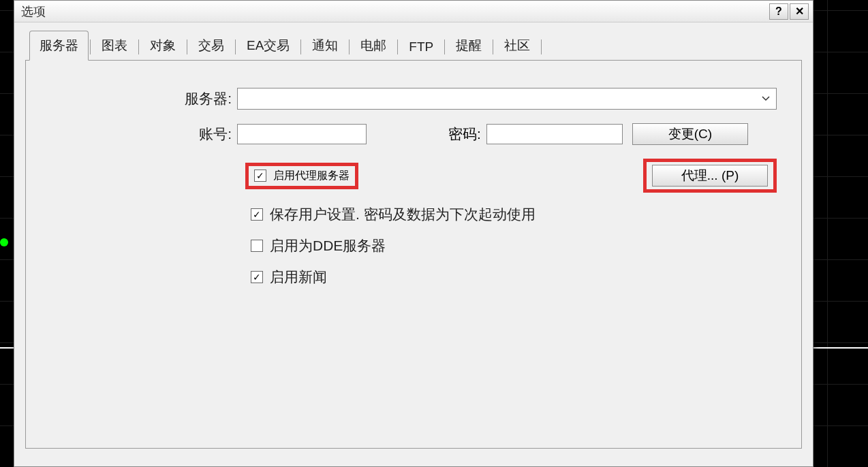 This screenshot has height=467, width=868. Describe the element at coordinates (555, 134) in the screenshot. I see `password-input` at that location.